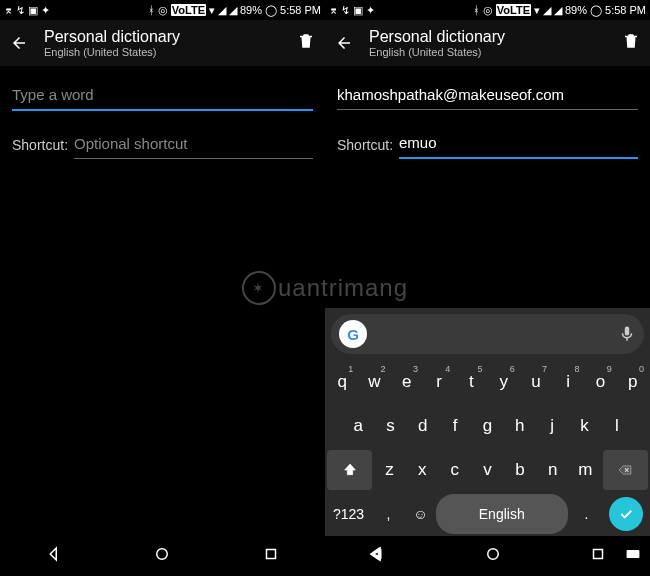 The width and height of the screenshot is (650, 576). Describe the element at coordinates (504, 382) in the screenshot. I see `key-y: y6` at that location.